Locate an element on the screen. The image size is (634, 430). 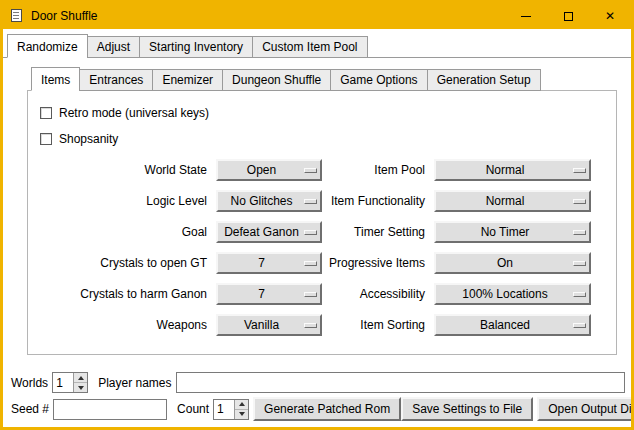
crystals-harm-ganon-dropdown: 7 is located at coordinates (269, 294).